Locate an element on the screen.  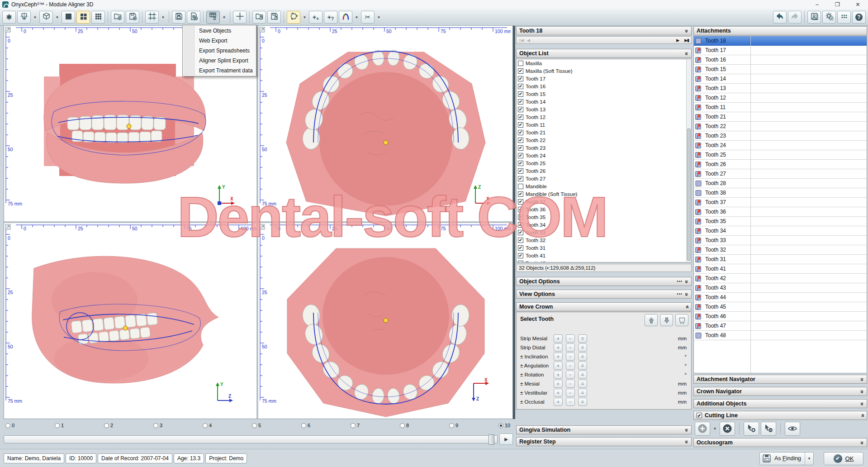
cursor-remove-point-button is located at coordinates (768, 429).